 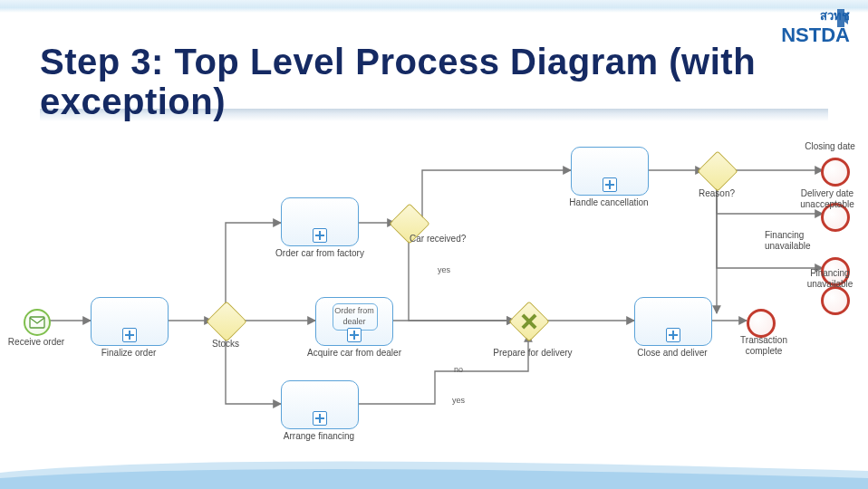 What do you see at coordinates (827, 199) in the screenshot?
I see `end-event-delivery-date-unacceptable-label: Delivery date unacceptable` at bounding box center [827, 199].